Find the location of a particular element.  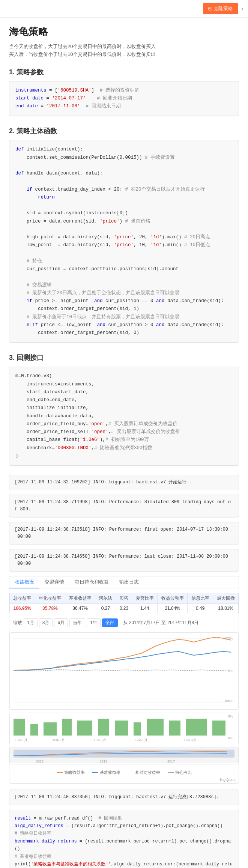

svg-text: 16年5月 is located at coordinates (100, 740).